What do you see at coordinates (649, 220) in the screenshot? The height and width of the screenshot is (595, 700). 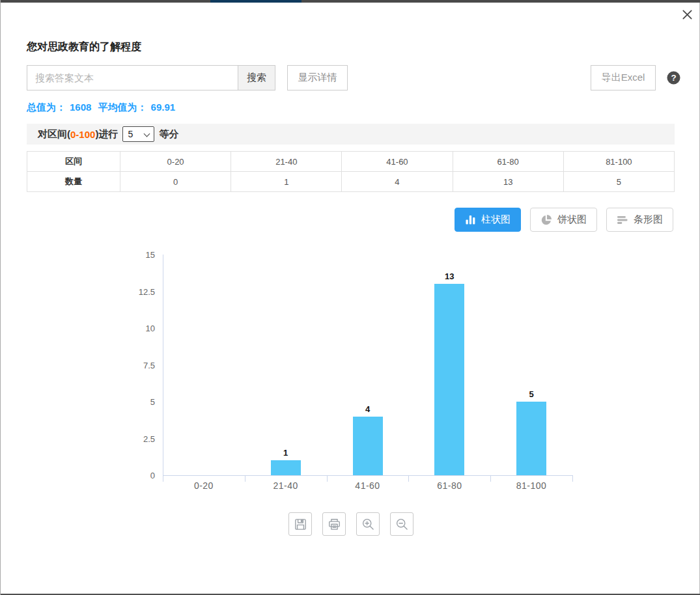 I see `chart-type-label: 条形图` at bounding box center [649, 220].